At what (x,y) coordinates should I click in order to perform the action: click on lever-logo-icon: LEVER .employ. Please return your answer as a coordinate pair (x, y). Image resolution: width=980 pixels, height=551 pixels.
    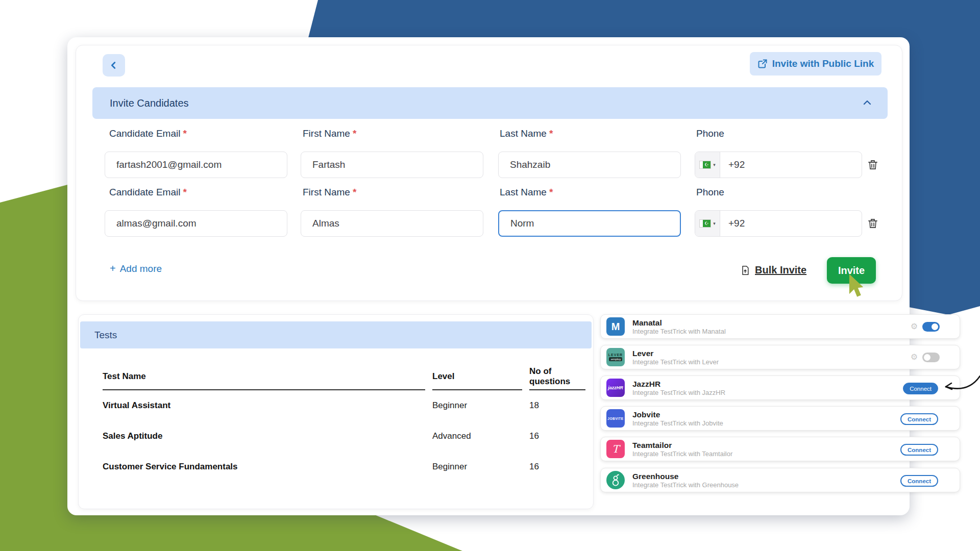
    Looking at the image, I should click on (616, 357).